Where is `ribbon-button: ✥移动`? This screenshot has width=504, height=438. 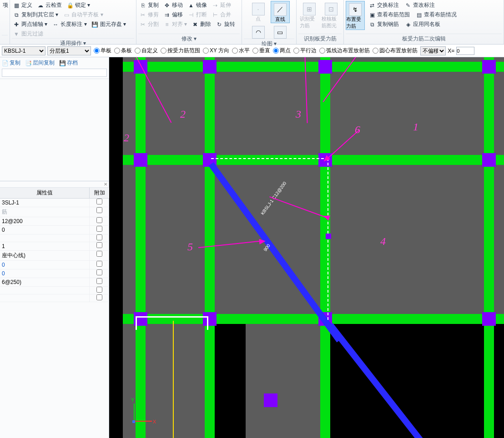
ribbon-button: ✥移动 is located at coordinates (173, 5).